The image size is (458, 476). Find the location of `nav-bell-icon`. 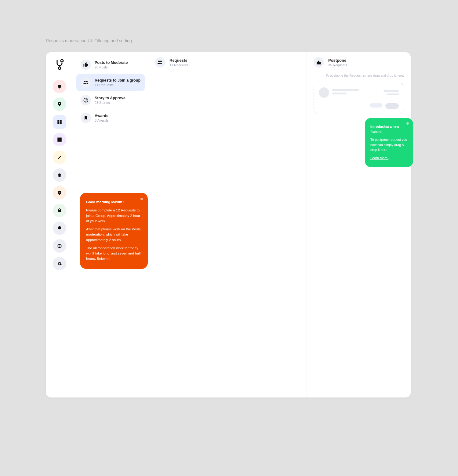

nav-bell-icon is located at coordinates (60, 228).